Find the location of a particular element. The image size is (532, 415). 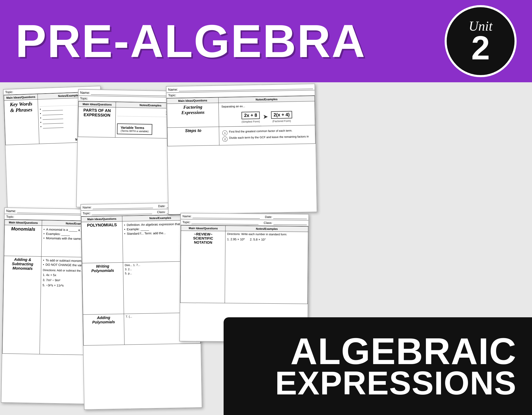

simplest-form-label: (Simplest Form) is located at coordinates (251, 122).